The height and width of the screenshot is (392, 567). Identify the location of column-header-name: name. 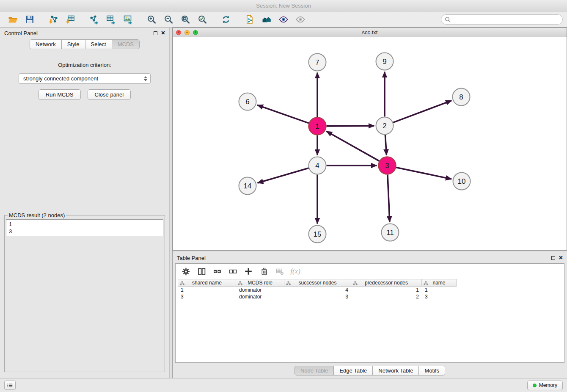
(439, 283).